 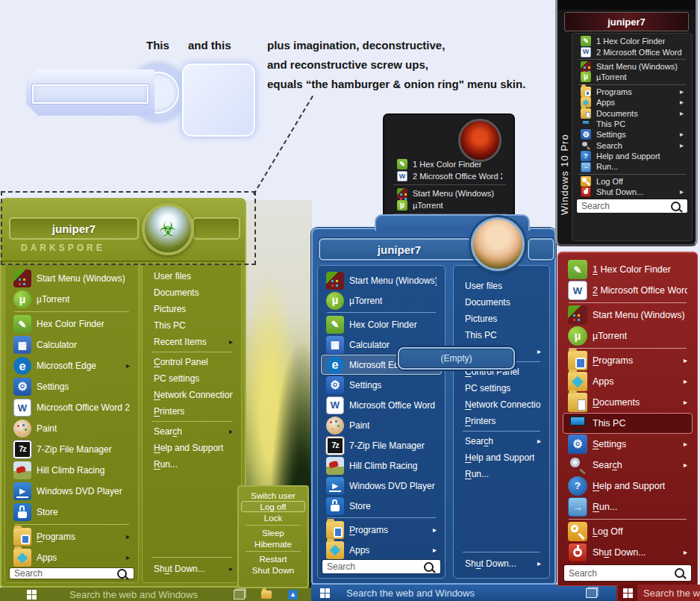 What do you see at coordinates (273, 544) in the screenshot?
I see `hibernate-item: Hibernate` at bounding box center [273, 544].